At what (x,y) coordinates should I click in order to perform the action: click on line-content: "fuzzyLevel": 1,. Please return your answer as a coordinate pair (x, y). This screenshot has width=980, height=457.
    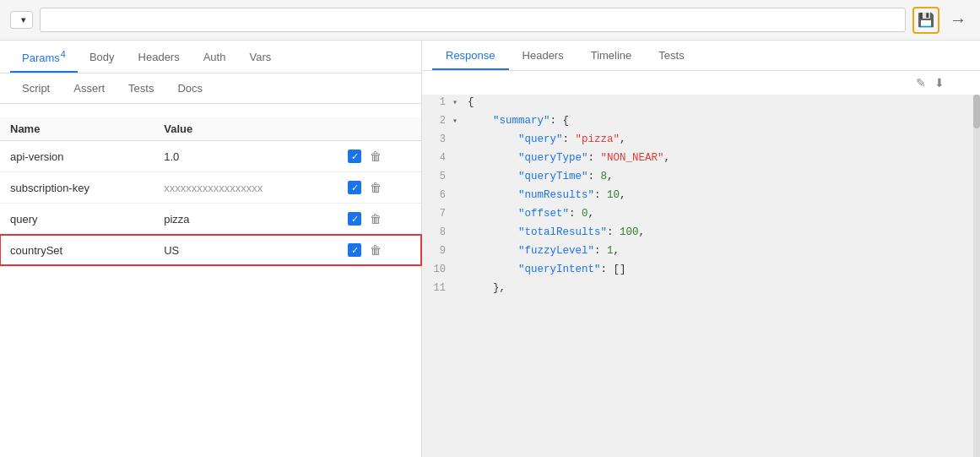
    Looking at the image, I should click on (723, 251).